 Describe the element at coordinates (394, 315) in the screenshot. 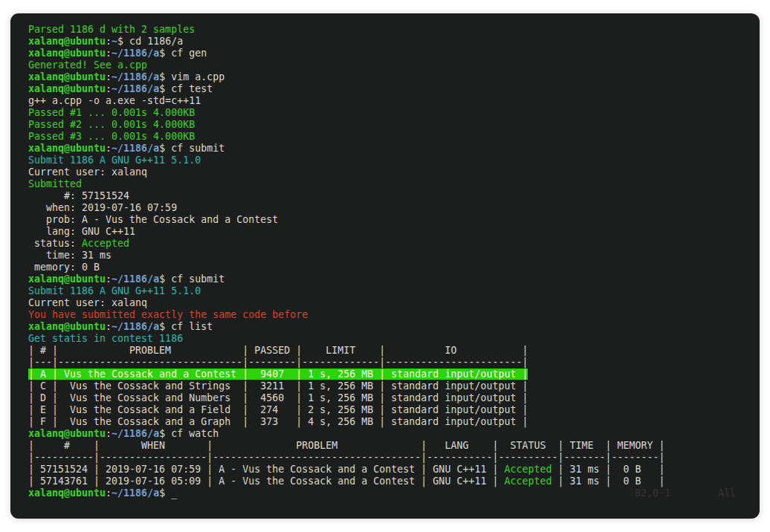

I see `output-line-duplicate-warning: You have submitted exactly the same code…` at that location.